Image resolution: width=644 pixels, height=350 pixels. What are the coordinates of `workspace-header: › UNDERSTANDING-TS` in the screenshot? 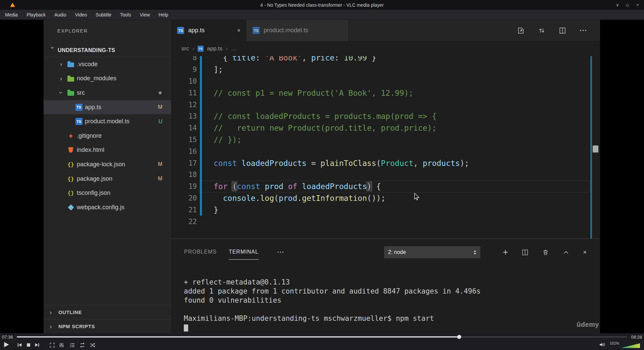 It's located at (107, 50).